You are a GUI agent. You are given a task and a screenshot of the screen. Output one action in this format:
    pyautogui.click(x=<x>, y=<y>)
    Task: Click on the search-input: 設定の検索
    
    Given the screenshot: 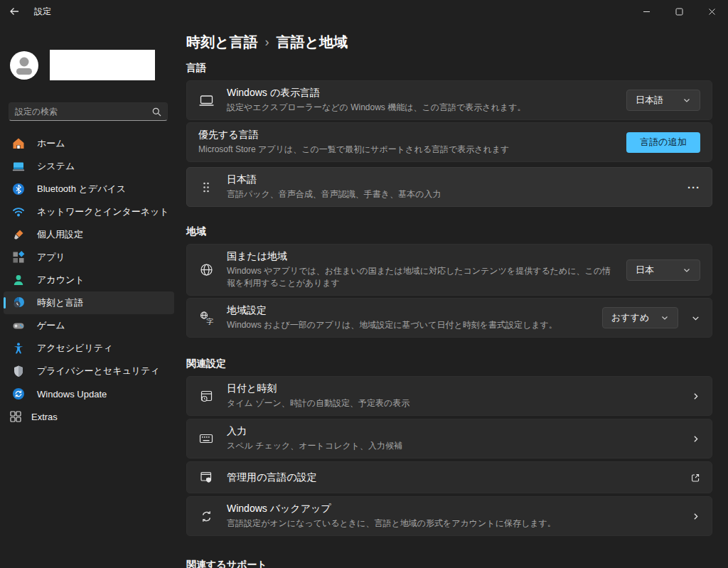 What is the action you would take?
    pyautogui.click(x=88, y=112)
    